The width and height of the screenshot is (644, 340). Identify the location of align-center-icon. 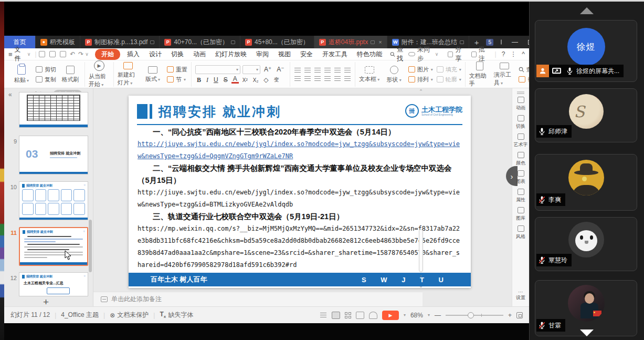
(308, 79).